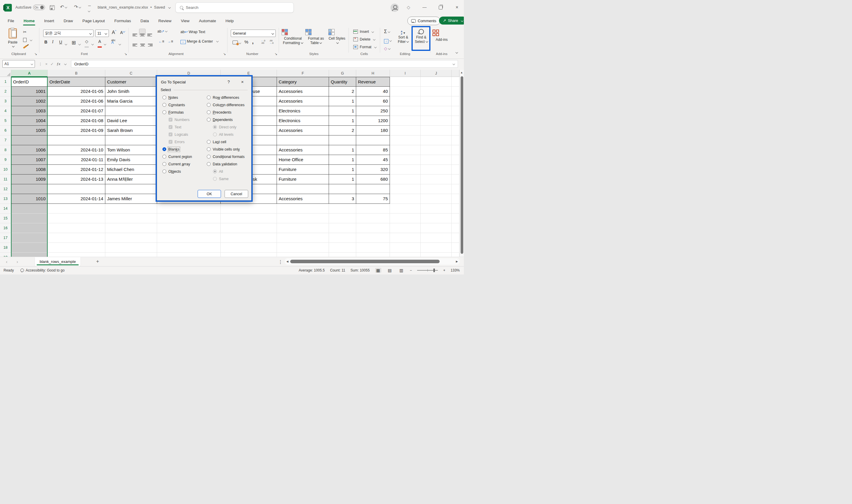  I want to click on cell-G9: 1, so click(343, 160).